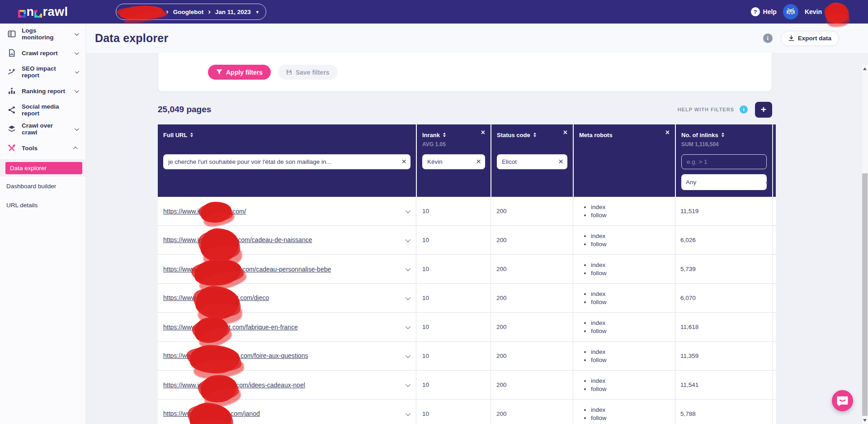 This screenshot has height=424, width=868. What do you see at coordinates (865, 420) in the screenshot?
I see `scrollbar-down-arrow-icon` at bounding box center [865, 420].